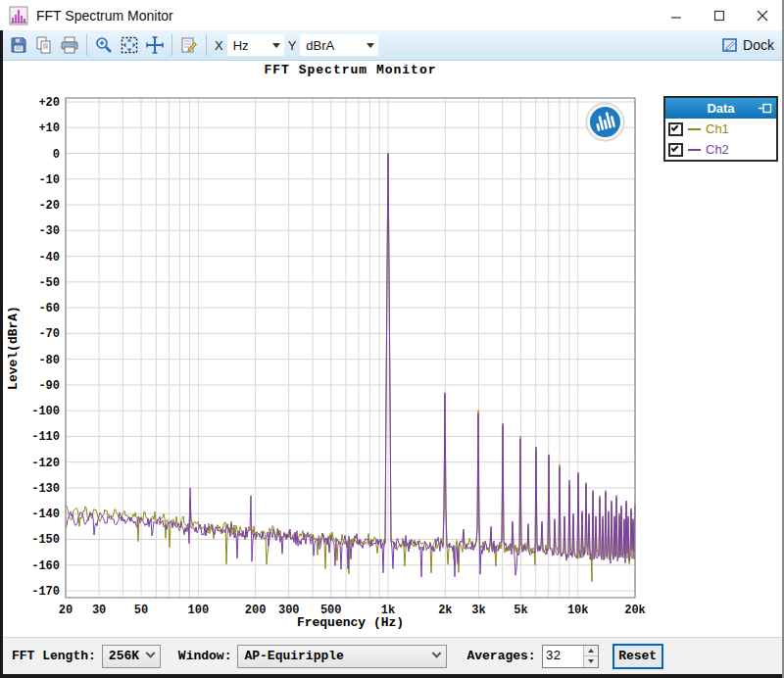 The height and width of the screenshot is (678, 784). Describe the element at coordinates (721, 129) in the screenshot. I see `legend-panel: Data Ch1 Ch2` at that location.